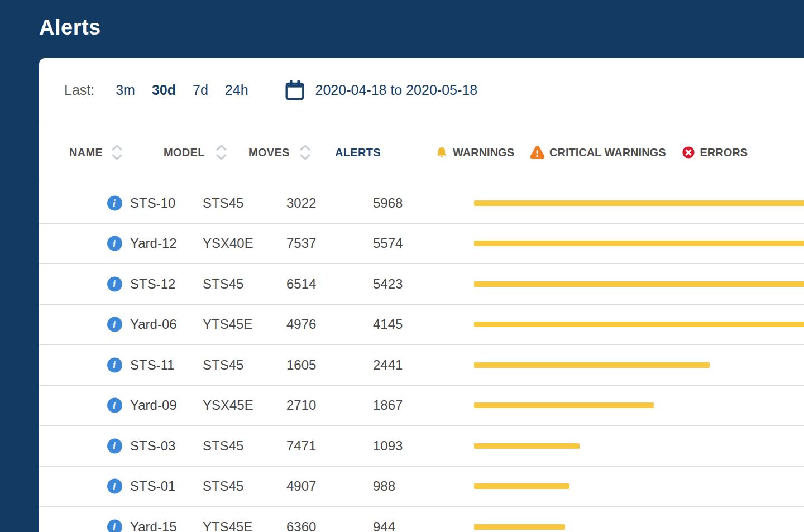 This screenshot has height=532, width=804. I want to click on row-name: Yard-15, so click(154, 526).